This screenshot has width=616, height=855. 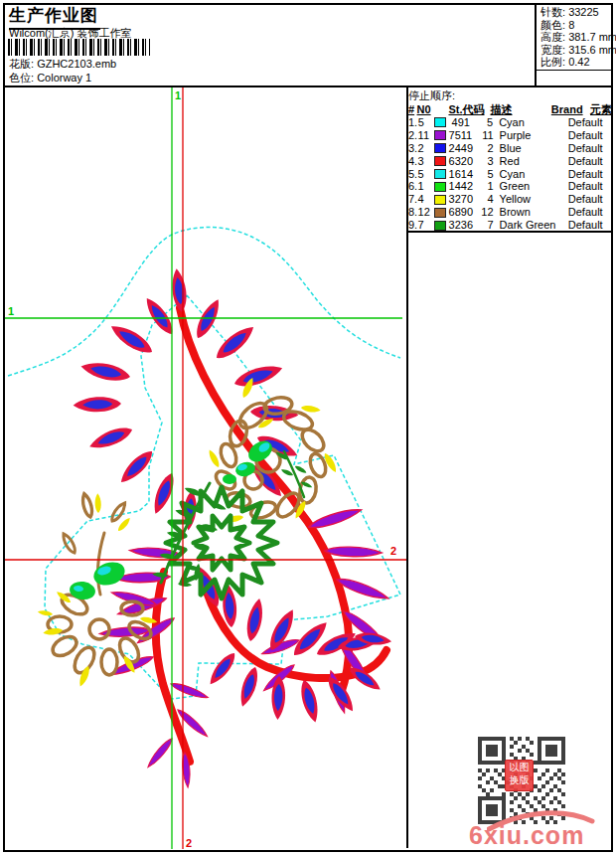 I want to click on color-count-row: 颜色: 8, so click(x=578, y=26).